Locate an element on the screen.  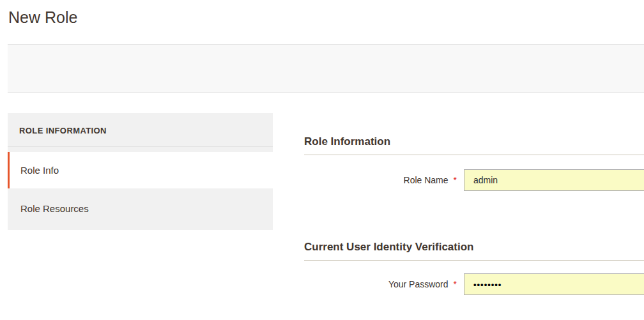
page-actions-toolbar is located at coordinates (326, 68).